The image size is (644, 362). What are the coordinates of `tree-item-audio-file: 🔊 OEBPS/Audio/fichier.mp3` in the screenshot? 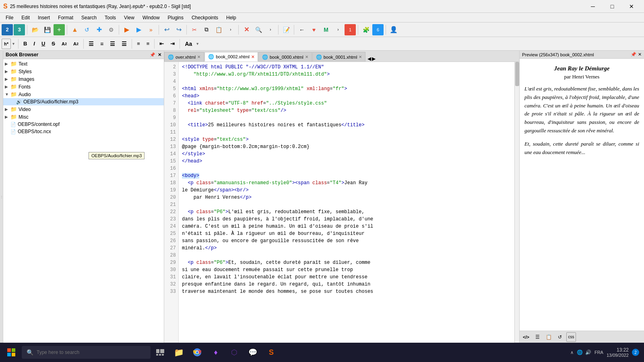 It's located at (84, 102).